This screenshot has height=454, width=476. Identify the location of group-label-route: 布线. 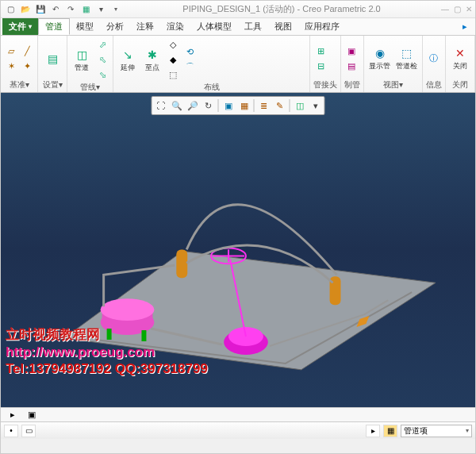
(211, 87).